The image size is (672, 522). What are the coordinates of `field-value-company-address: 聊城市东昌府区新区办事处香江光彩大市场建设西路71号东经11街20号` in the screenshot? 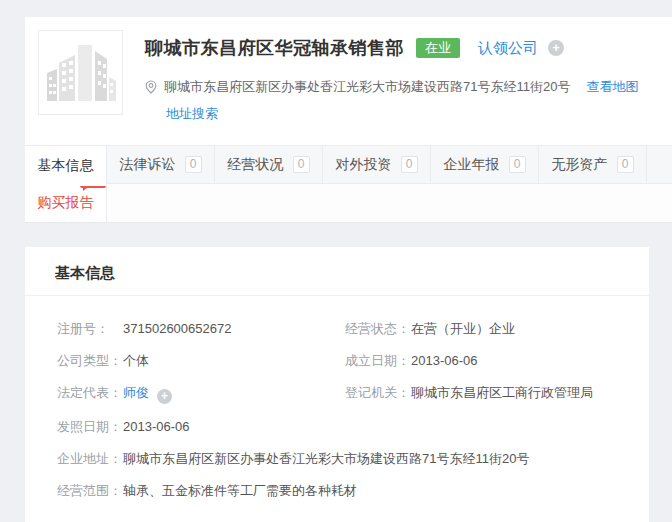 It's located at (326, 458).